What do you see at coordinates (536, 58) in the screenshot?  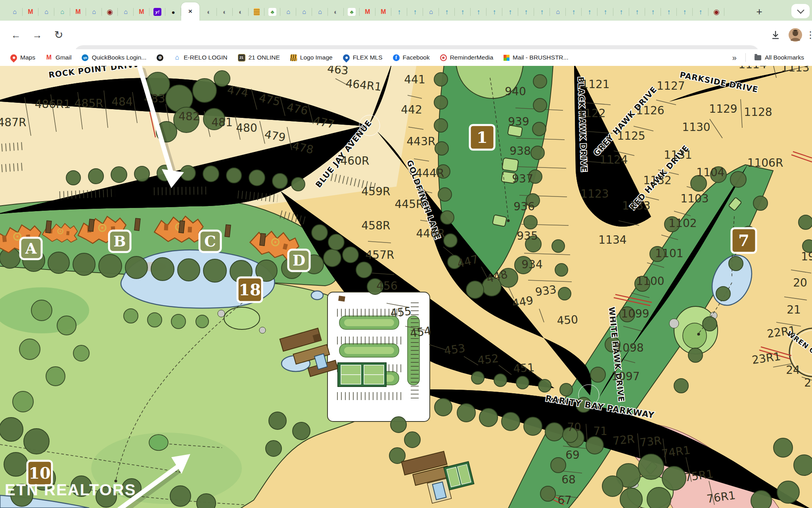 I see `bookmark-mail-brushstr-: Mail - BRUSHSTR...` at bounding box center [536, 58].